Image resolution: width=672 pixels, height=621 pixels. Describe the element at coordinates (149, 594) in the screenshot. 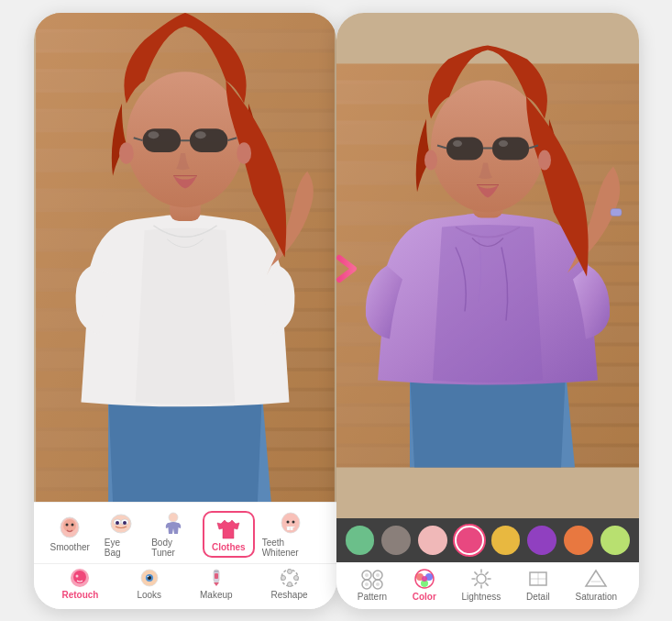

I see `looks-label: Looks` at that location.